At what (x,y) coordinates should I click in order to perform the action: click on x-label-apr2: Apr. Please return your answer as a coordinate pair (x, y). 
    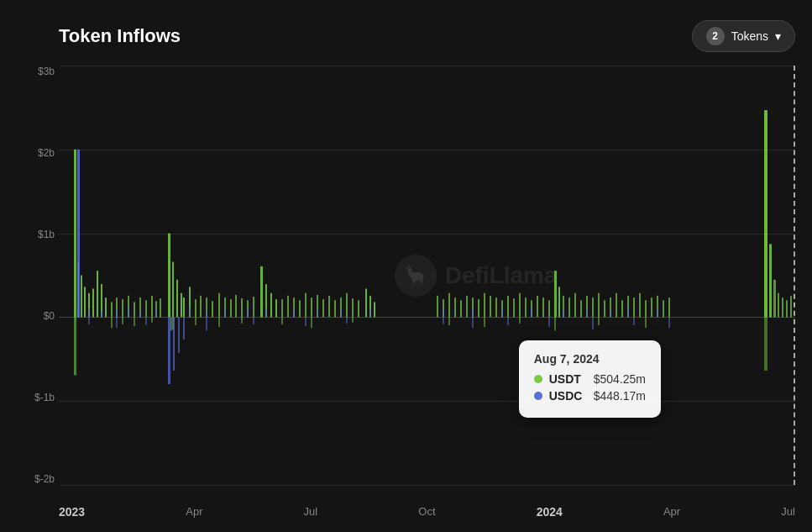
    Looking at the image, I should click on (672, 512).